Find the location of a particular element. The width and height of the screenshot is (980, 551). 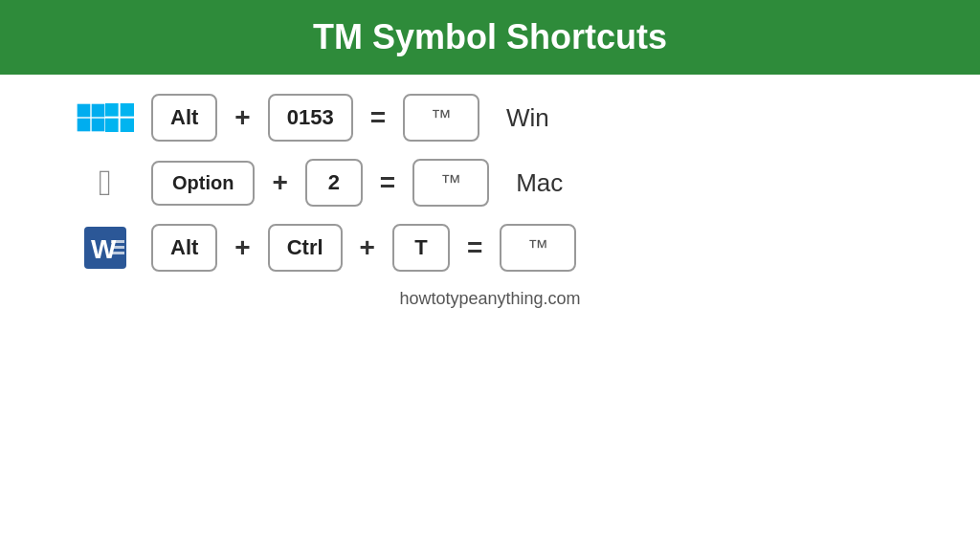

win-result-key: ™ is located at coordinates (441, 118).